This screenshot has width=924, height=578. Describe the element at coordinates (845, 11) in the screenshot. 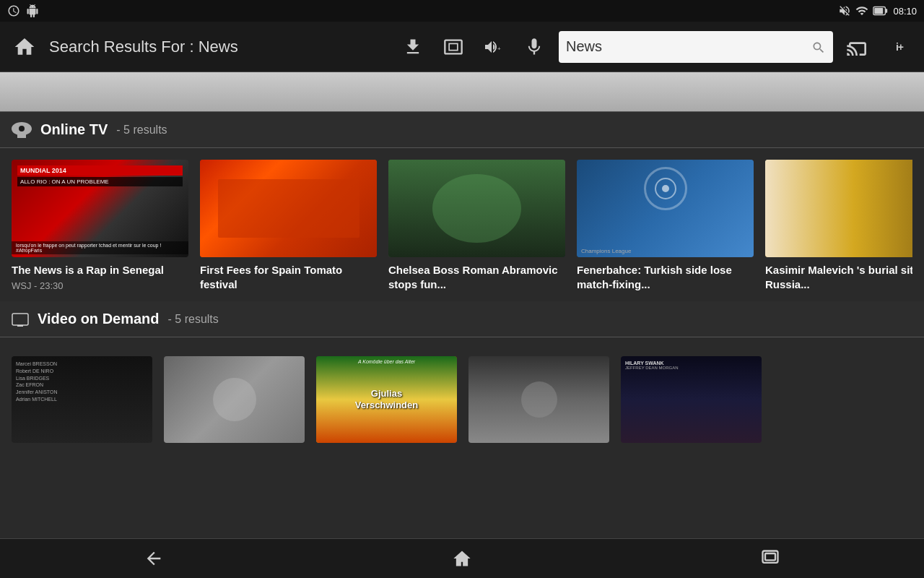

I see `mute-icon` at that location.